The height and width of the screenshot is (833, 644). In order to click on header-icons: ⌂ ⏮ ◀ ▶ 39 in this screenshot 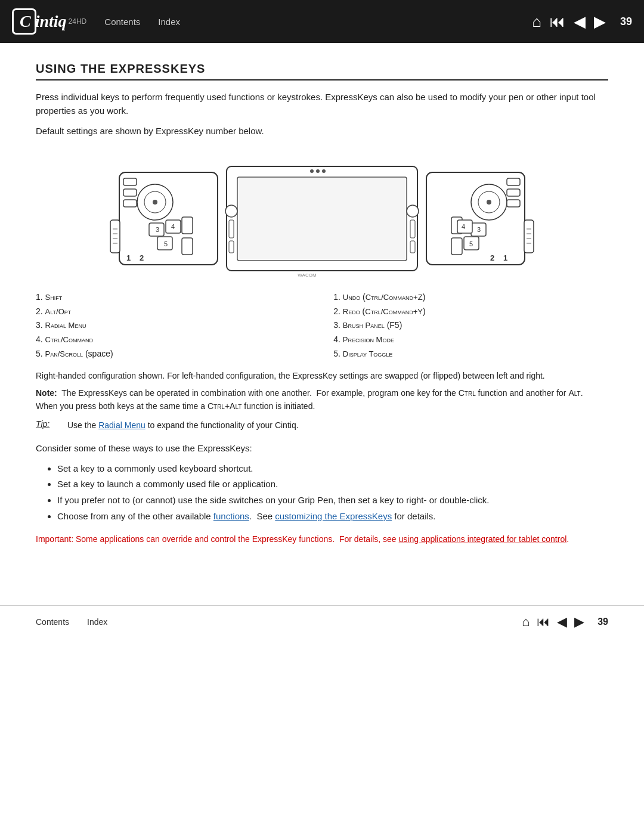, I will do `click(582, 21)`.